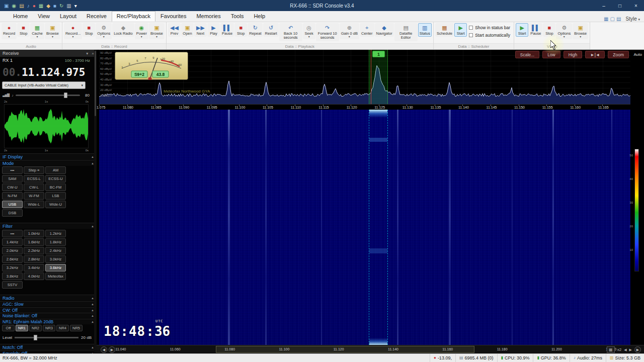 The height and width of the screenshot is (362, 644). Describe the element at coordinates (637, 210) in the screenshot. I see `waterfall-colorbar` at that location.